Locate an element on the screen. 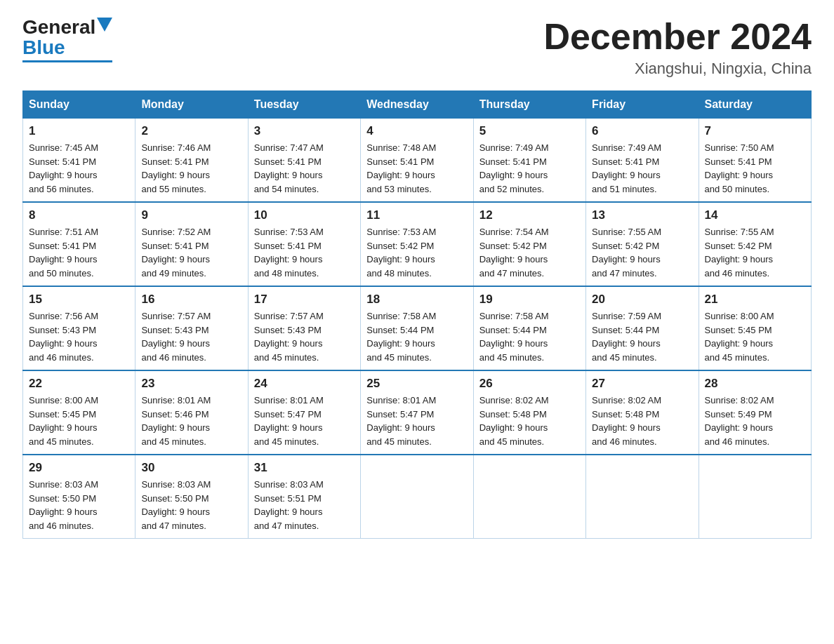 This screenshot has width=834, height=644. header-friday: Friday is located at coordinates (642, 105).